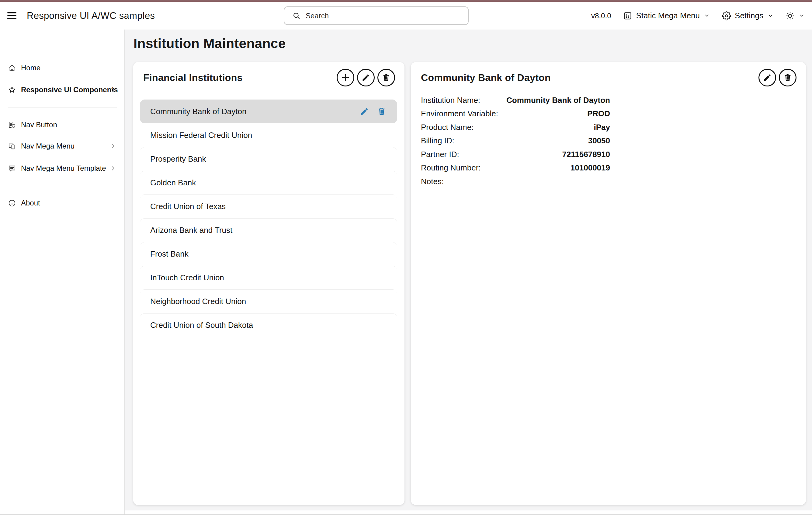 The width and height of the screenshot is (812, 515). What do you see at coordinates (188, 207) in the screenshot?
I see `institution-name: Credit Union of Texas` at bounding box center [188, 207].